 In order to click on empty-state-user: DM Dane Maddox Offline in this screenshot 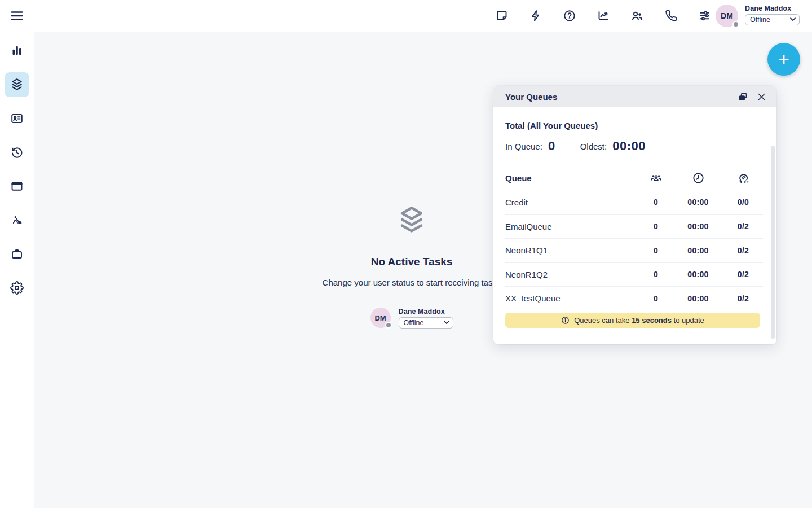, I will do `click(412, 318)`.